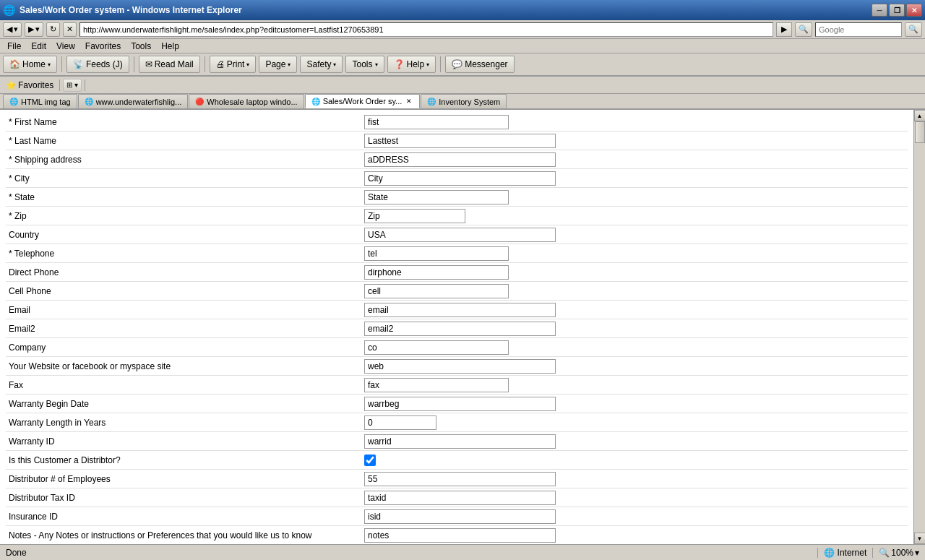 This screenshot has height=560, width=925. What do you see at coordinates (133, 101) in the screenshot?
I see `tab-underwaterfishlig: 🌐 www.underwaterfishlig...` at bounding box center [133, 101].